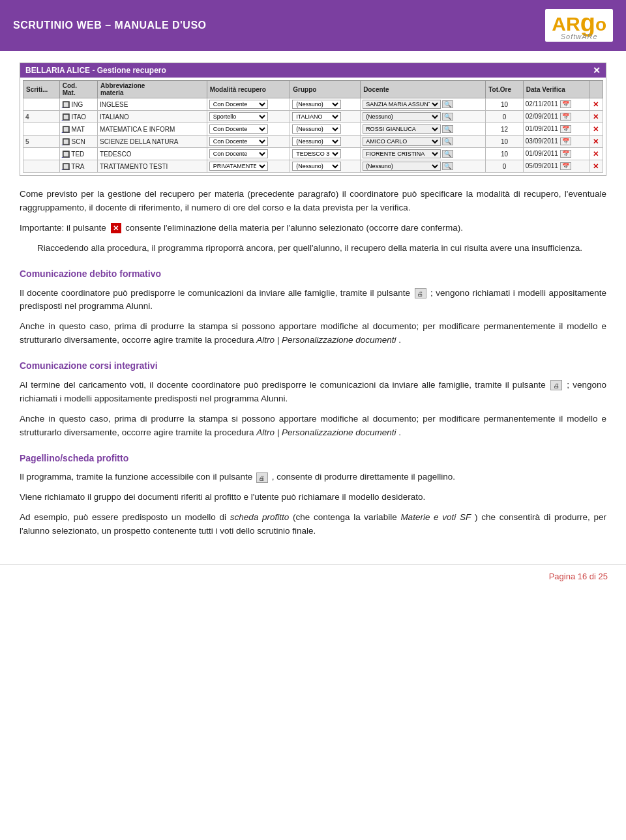 The image size is (626, 840). What do you see at coordinates (78, 117) in the screenshot?
I see `row-cod: 🔲 ITAO` at bounding box center [78, 117].